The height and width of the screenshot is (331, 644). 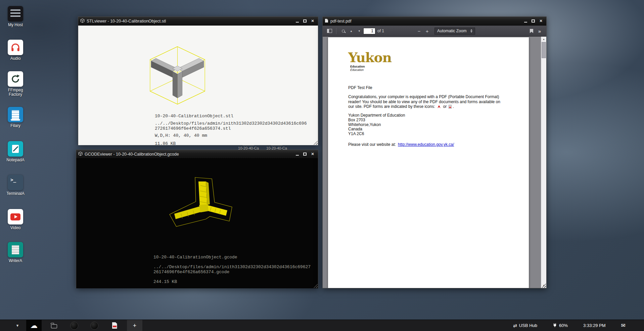 I want to click on stl-filesize: 11.86 KB, so click(x=231, y=143).